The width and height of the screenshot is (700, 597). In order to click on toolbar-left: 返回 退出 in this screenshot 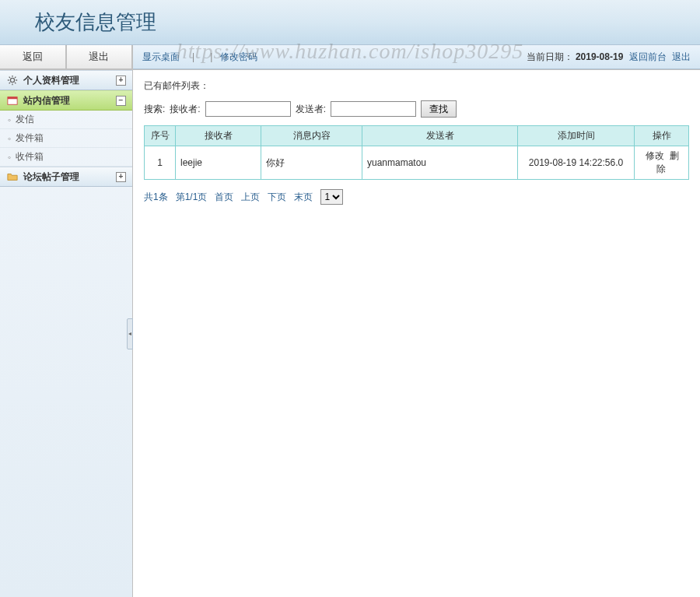, I will do `click(67, 58)`.